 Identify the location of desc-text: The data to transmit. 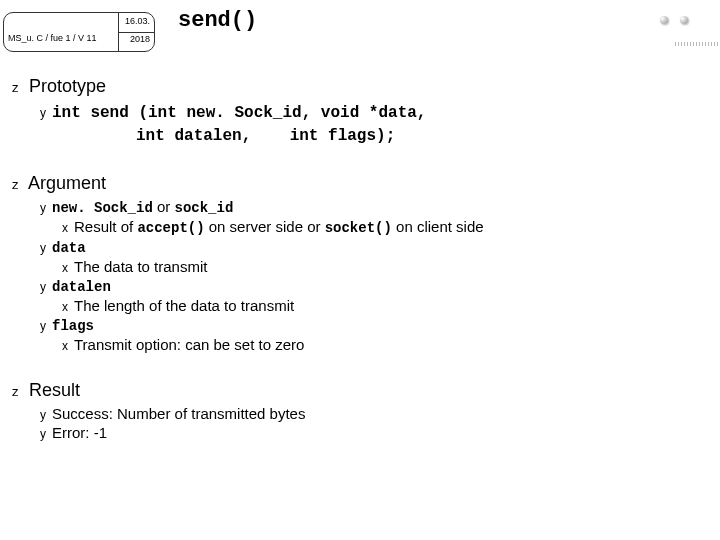
(140, 266).